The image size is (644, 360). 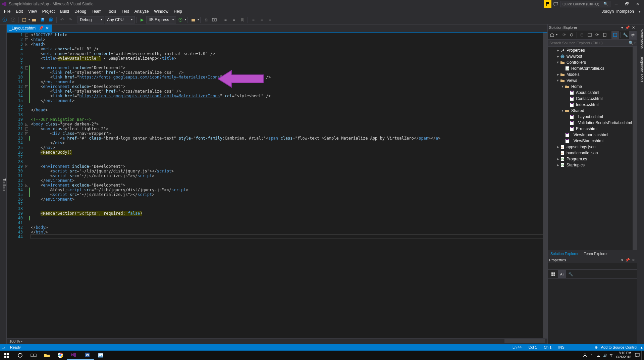 What do you see at coordinates (4, 348) in the screenshot?
I see `output-icon: ▭` at bounding box center [4, 348].